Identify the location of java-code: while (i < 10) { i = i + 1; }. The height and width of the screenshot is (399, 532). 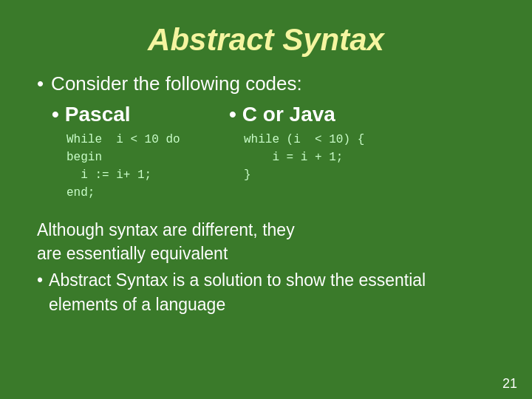
(325, 157).